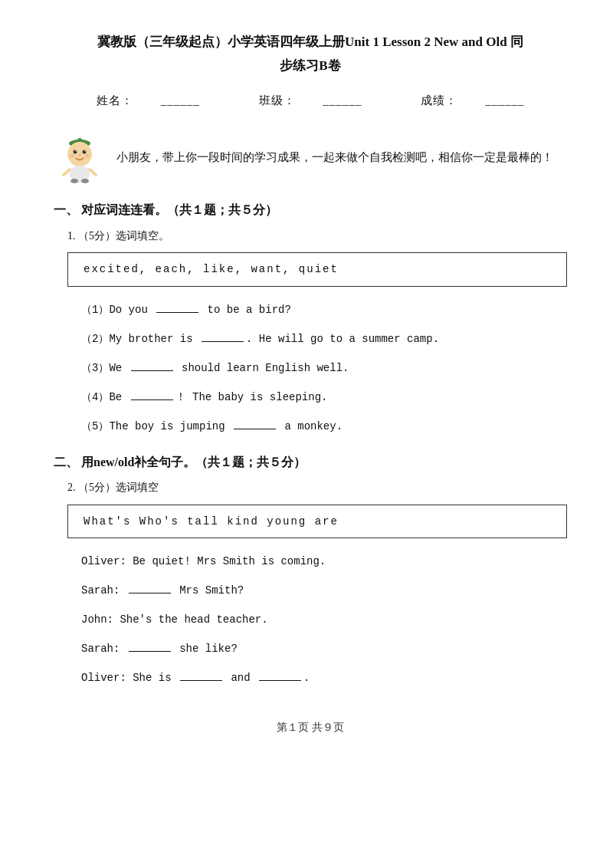 Image resolution: width=613 pixels, height=868 pixels. Describe the element at coordinates (335, 157) in the screenshot. I see `mascot-text: 小朋友，带上你一段时间的学习成果，一起来做个自我检测吧，相信你一定是最棒的！` at that location.